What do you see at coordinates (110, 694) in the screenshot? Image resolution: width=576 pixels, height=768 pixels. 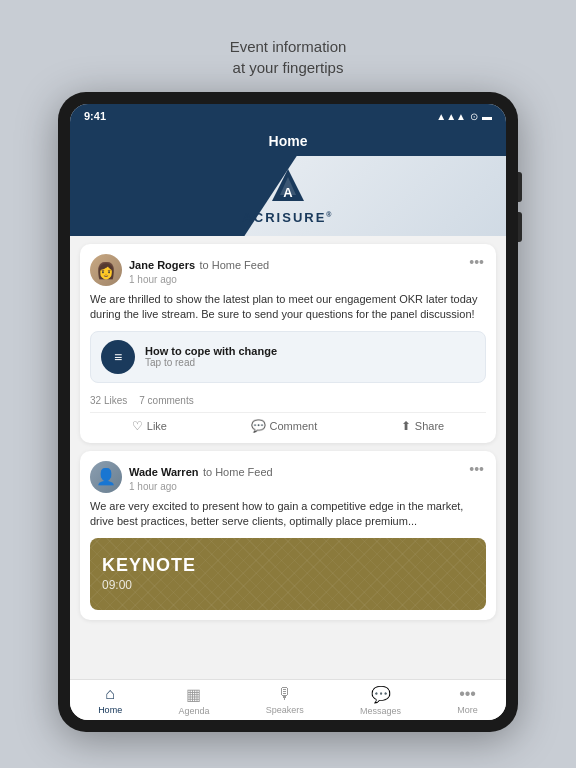 I see `home-icon: ⌂` at bounding box center [110, 694].